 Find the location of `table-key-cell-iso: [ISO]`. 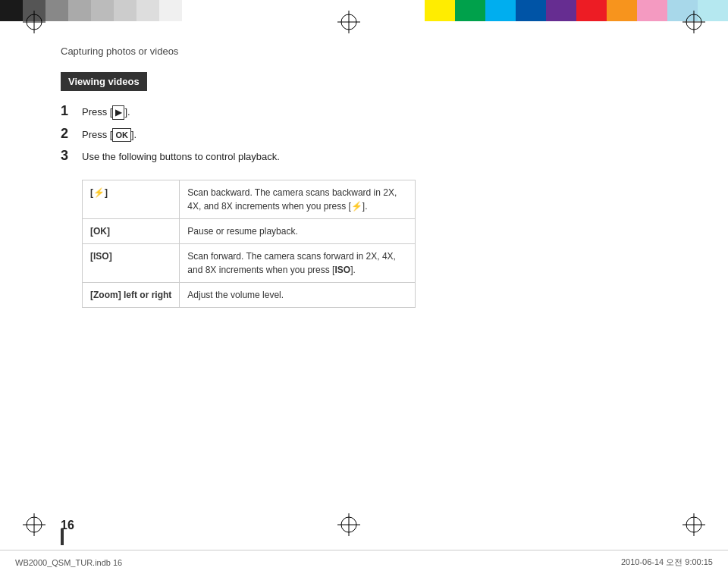

table-key-cell-iso: [ISO] is located at coordinates (131, 262).